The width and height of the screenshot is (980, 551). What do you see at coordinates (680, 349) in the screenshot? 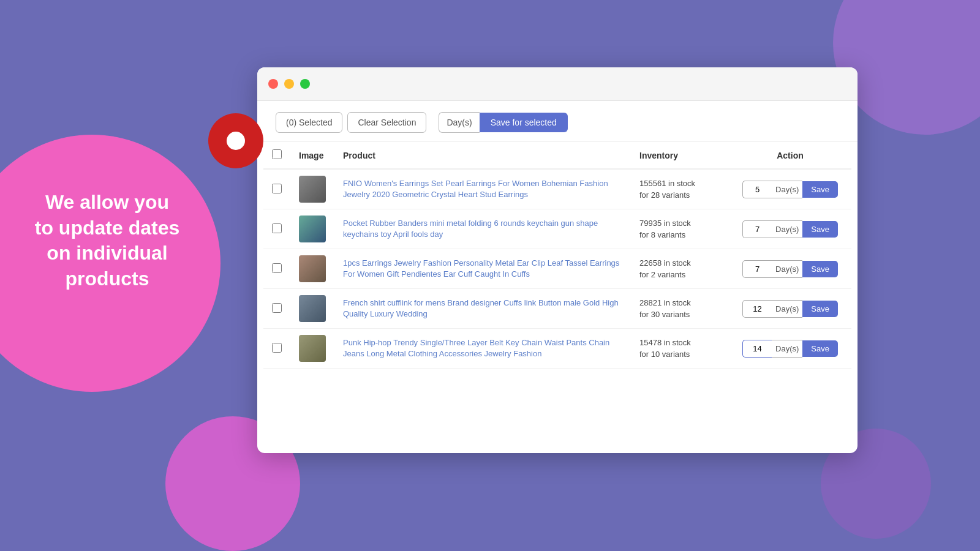
I see `inventory-text: 15478 in stockfor 10 variants` at bounding box center [680, 349].